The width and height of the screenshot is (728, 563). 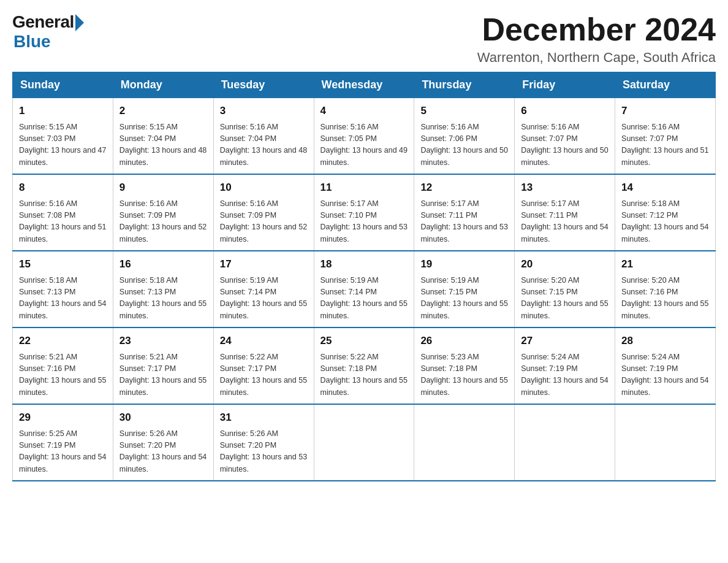 What do you see at coordinates (364, 375) in the screenshot?
I see `day-info: Sunrise: 5:22 AM Sunset: 7:18 PM Dayligh…` at bounding box center [364, 375].